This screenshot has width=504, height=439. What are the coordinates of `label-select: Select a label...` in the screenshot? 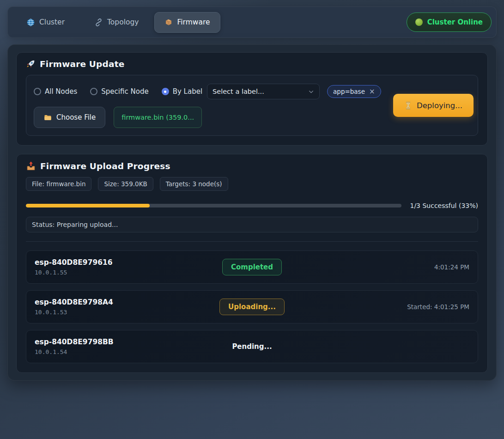 It's located at (263, 91).